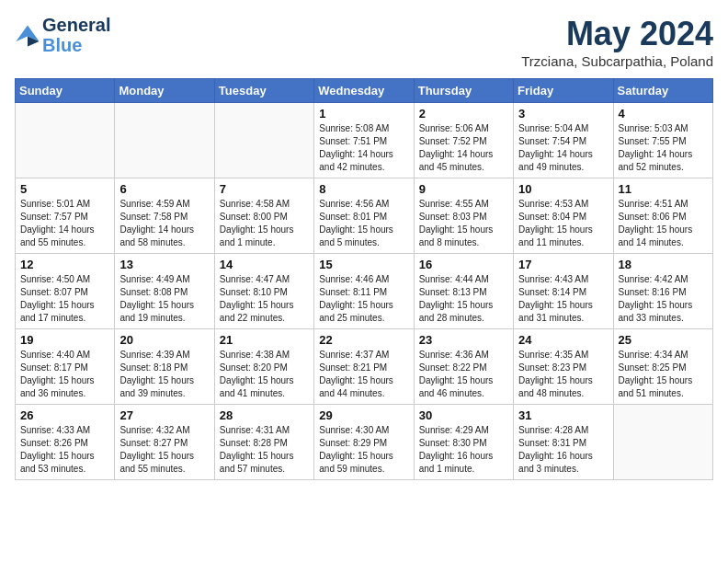  Describe the element at coordinates (563, 442) in the screenshot. I see `calendar-cell: 31Sunrise: 4:28 AM Sunset: 8:31 PM Dayli…` at that location.